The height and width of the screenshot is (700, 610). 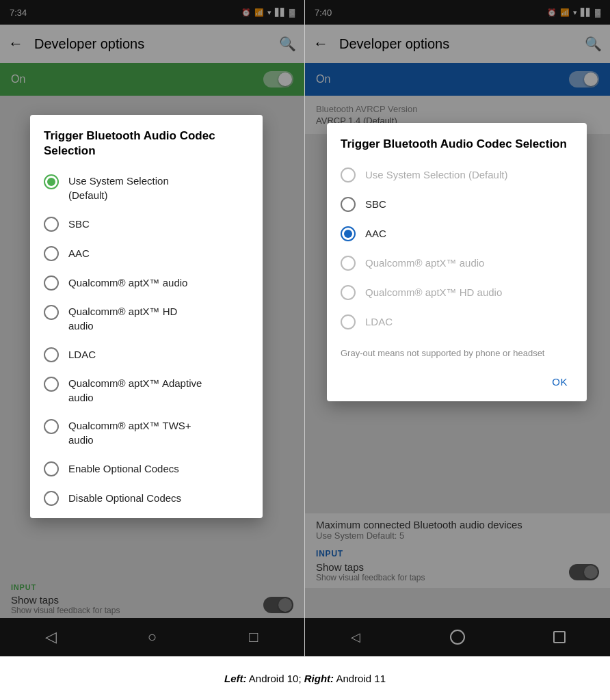 I want to click on right-option-ldac: LDAC, so click(x=457, y=321).